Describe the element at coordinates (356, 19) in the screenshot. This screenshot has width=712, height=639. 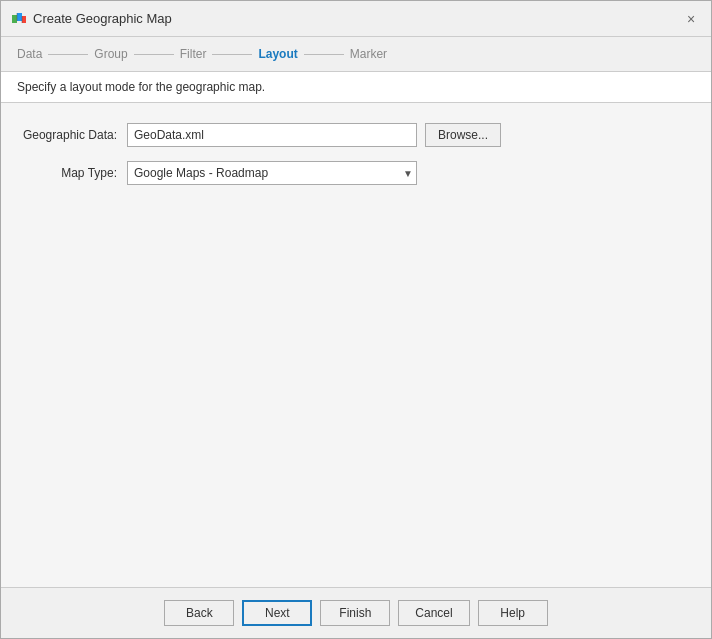
I see `title-bar: Create Geographic Map ×` at that location.